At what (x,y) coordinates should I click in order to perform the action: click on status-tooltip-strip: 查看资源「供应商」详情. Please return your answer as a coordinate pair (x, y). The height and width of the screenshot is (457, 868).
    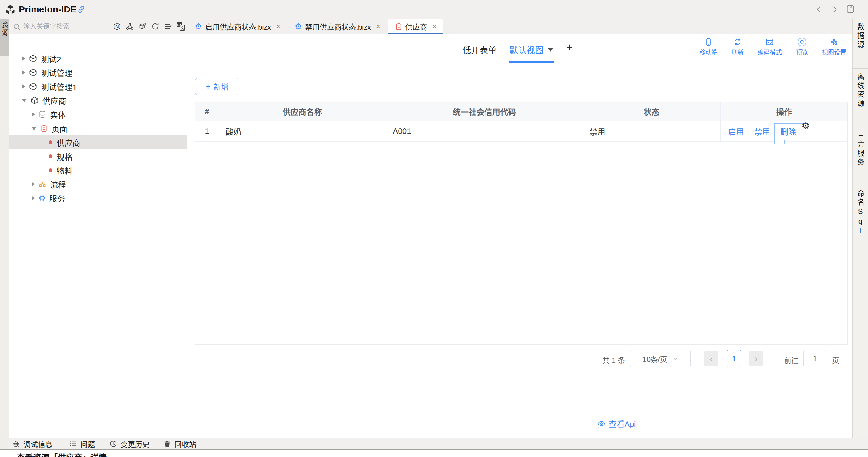
    Looking at the image, I should click on (434, 453).